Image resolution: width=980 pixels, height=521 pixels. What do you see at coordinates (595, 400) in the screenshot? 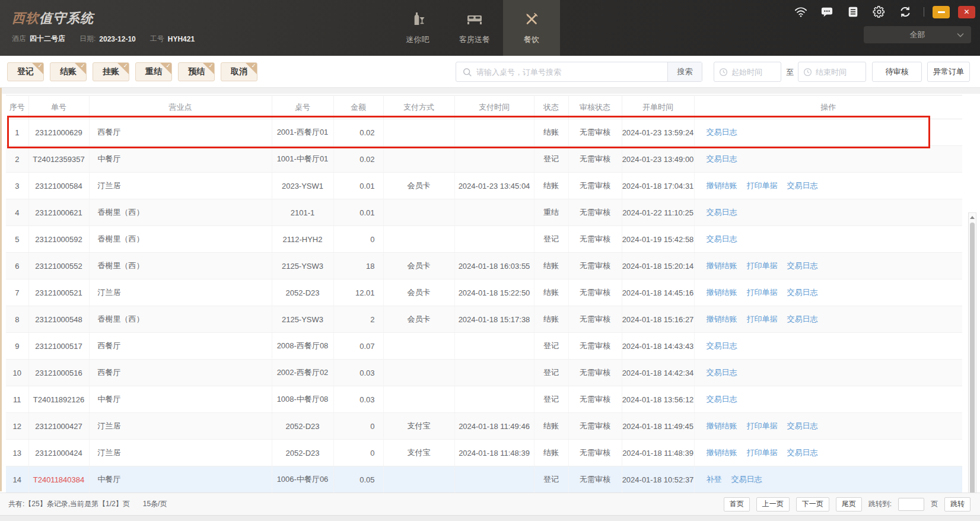
I see `cell-review-status: 无需审核` at bounding box center [595, 400].